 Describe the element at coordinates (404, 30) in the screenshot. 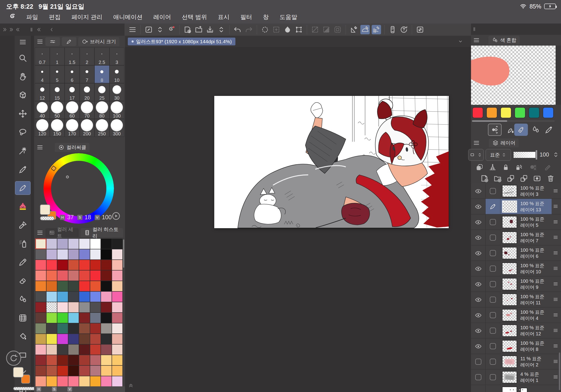

I see `gesture-help-button` at that location.